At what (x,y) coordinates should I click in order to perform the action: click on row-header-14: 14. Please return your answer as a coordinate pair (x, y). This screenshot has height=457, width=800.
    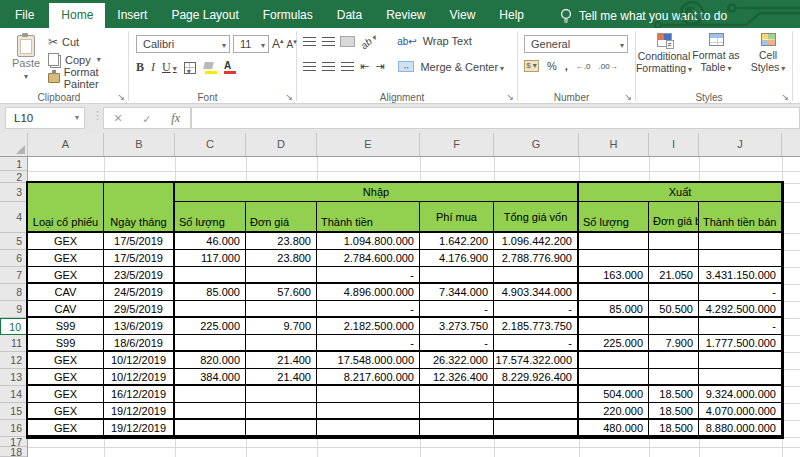
    Looking at the image, I should click on (14, 394).